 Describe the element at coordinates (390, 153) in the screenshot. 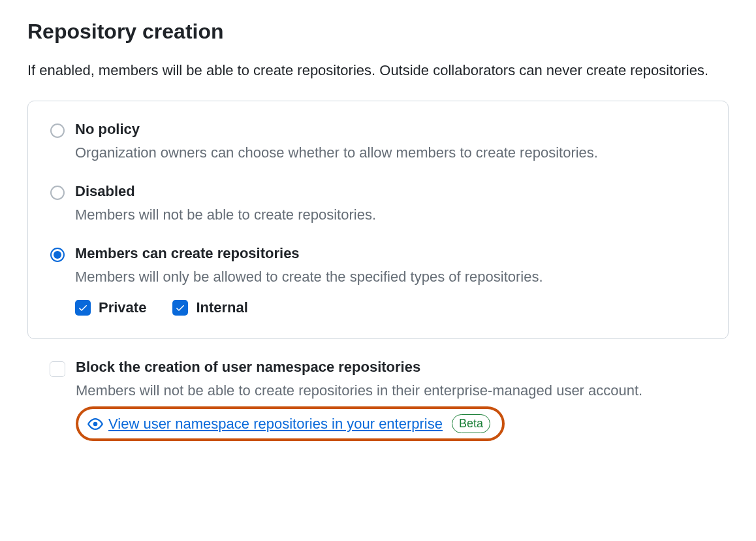

I see `option-description: Organization owners can choose whether t…` at that location.